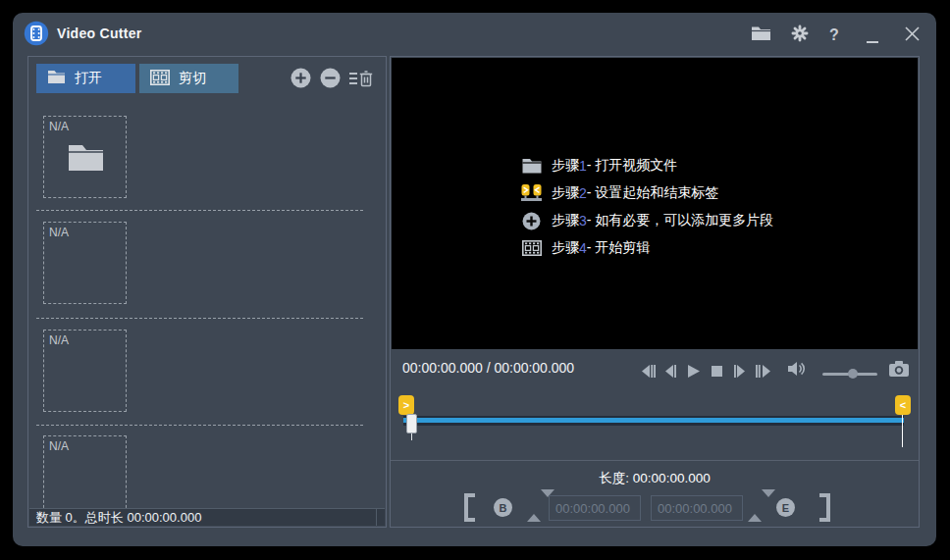 The width and height of the screenshot is (950, 560). I want to click on length-row: 长度: 00:00:00.000, so click(655, 479).